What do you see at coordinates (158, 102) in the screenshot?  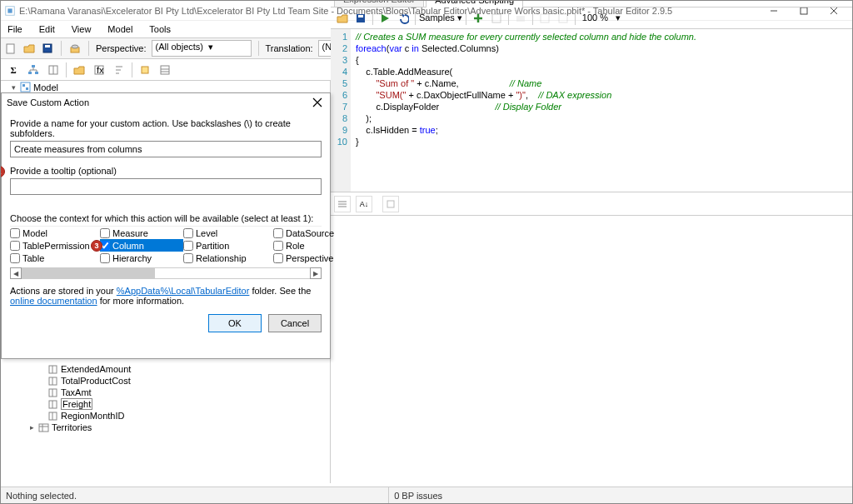 I see `dialog-title: Save Custom Action` at bounding box center [158, 102].